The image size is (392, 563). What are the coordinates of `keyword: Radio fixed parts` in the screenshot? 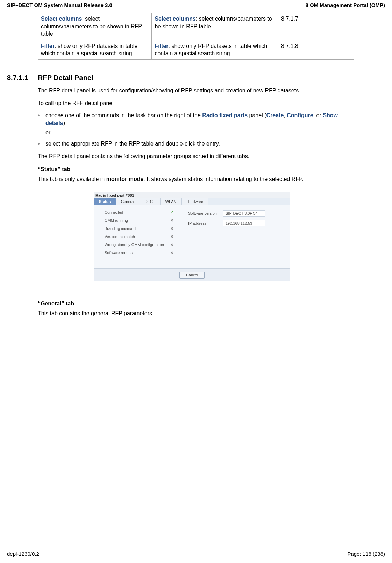 It's located at (225, 115).